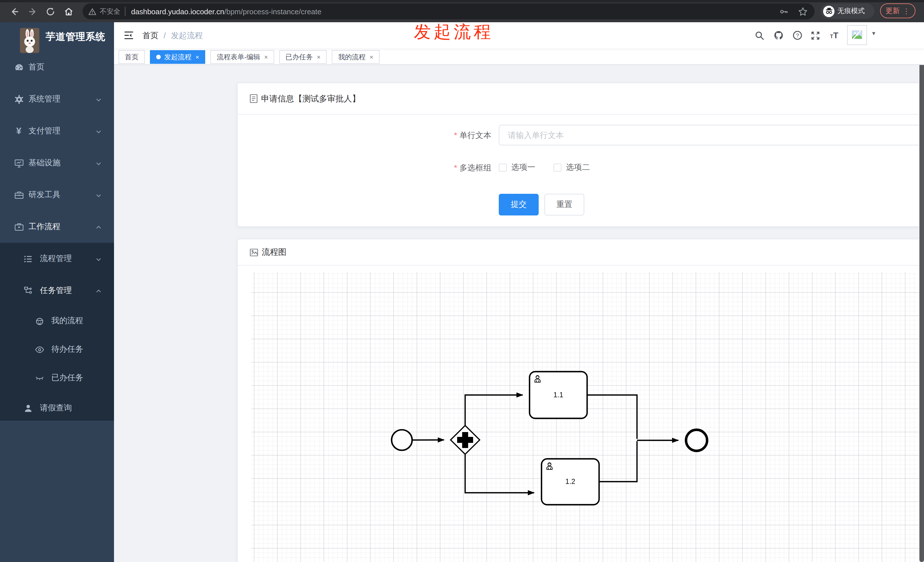  What do you see at coordinates (14, 11) in the screenshot?
I see `back-arrow-icon` at bounding box center [14, 11].